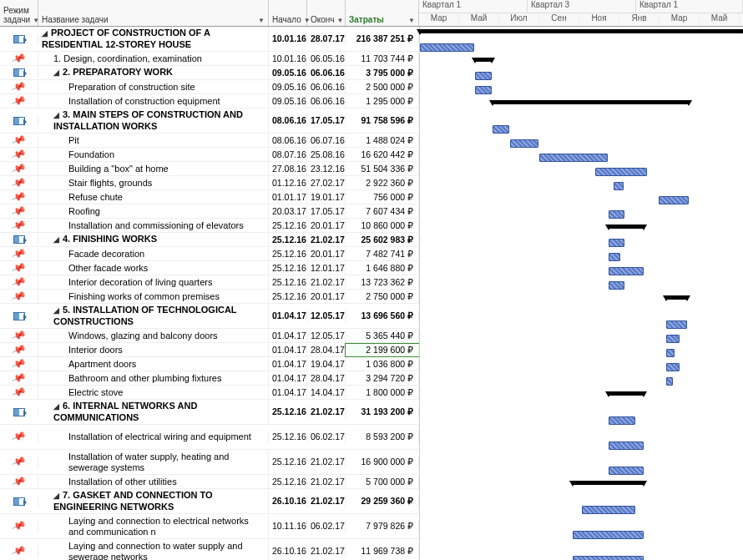 The width and height of the screenshot is (743, 560). I want to click on task-name-cell: Other facade works, so click(154, 269).